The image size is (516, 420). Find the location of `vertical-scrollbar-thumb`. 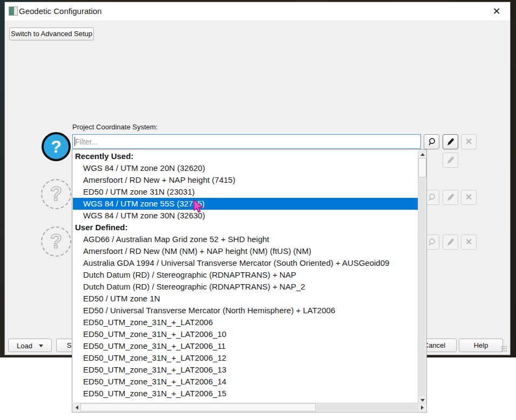

vertical-scrollbar-thumb is located at coordinates (422, 168).